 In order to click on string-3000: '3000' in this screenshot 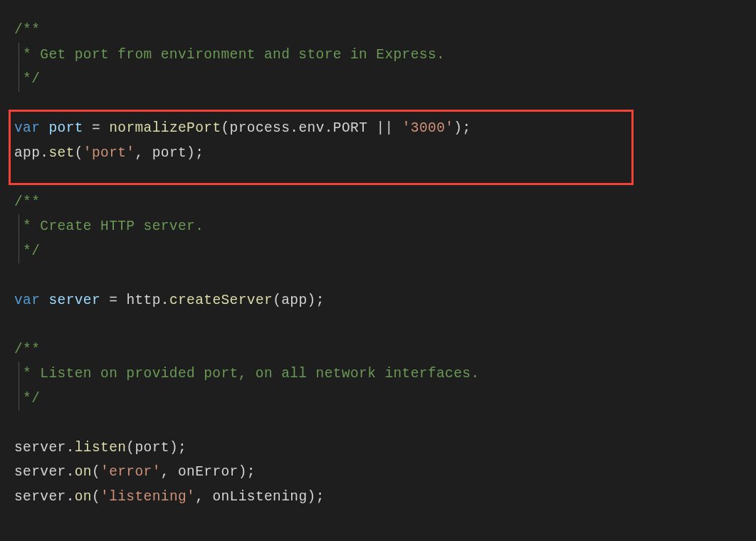, I will do `click(429, 128)`.